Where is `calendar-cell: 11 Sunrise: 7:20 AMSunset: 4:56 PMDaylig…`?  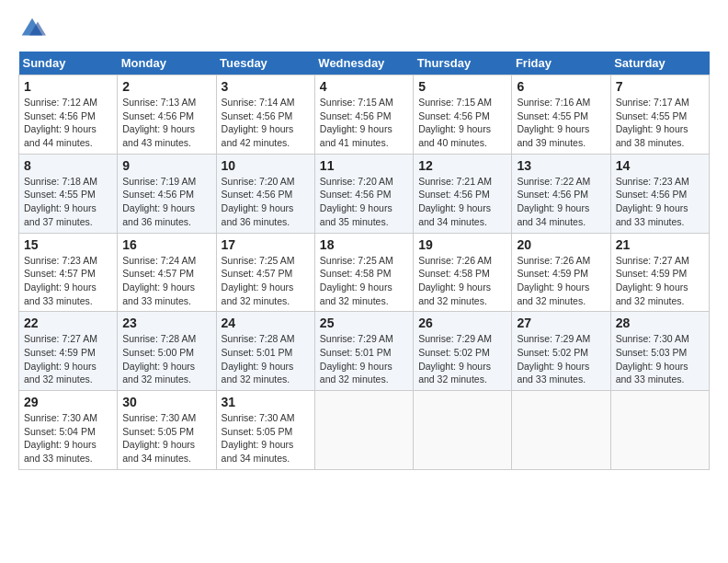
calendar-cell: 11 Sunrise: 7:20 AMSunset: 4:56 PMDaylig… is located at coordinates (364, 193).